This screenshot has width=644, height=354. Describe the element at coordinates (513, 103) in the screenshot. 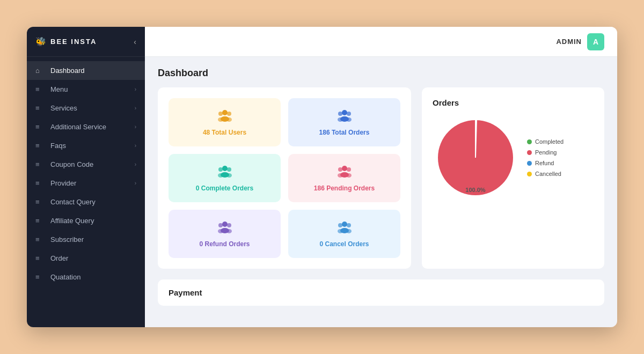

I see `orders-title: Orders` at that location.